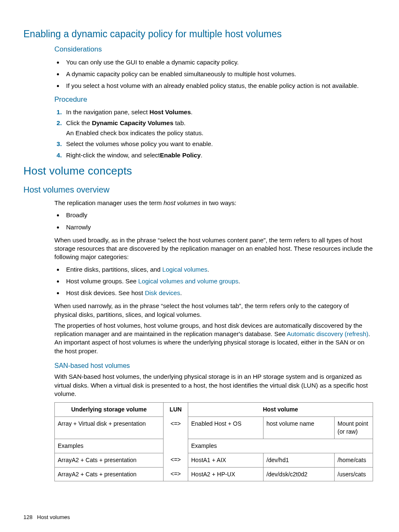 Image resolution: width=399 pixels, height=532 pixels. What do you see at coordinates (214, 428) in the screenshot?
I see `table-row: Array + Virtual disk + presentation <=> …` at bounding box center [214, 428].